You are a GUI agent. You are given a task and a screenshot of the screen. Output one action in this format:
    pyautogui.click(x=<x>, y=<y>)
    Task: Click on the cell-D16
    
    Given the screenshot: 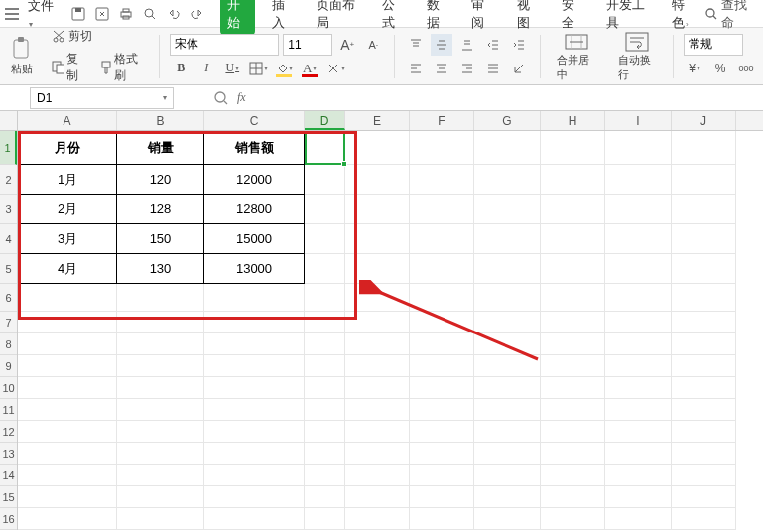 What is the action you would take?
    pyautogui.click(x=325, y=519)
    